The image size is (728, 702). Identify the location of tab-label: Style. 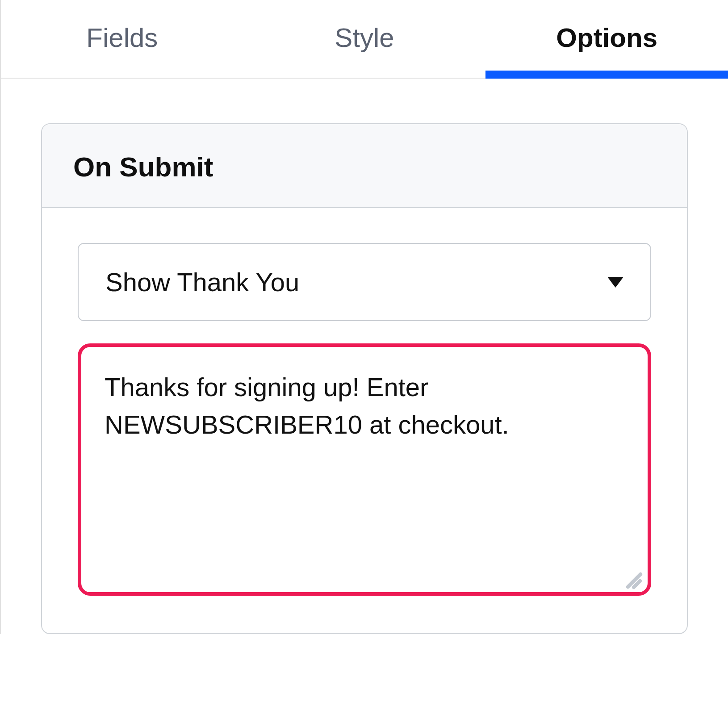
(364, 38).